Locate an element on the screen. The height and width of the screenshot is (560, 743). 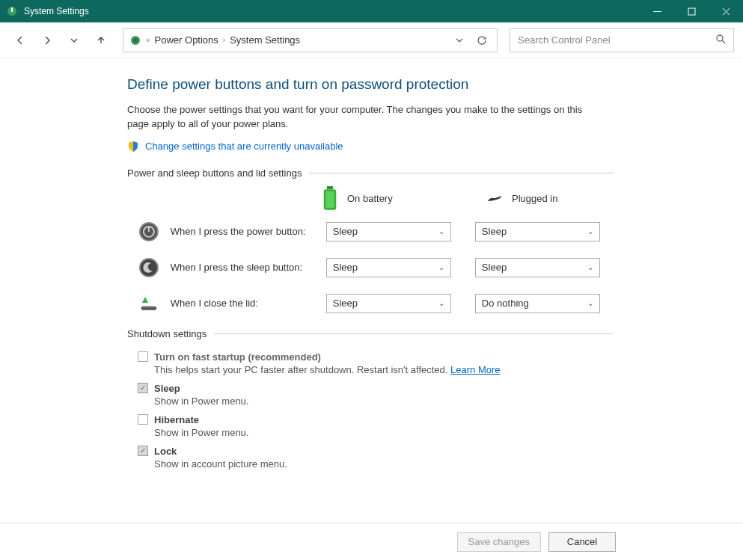
mode-header-row: On battery Plugged in is located at coordinates (370, 199).